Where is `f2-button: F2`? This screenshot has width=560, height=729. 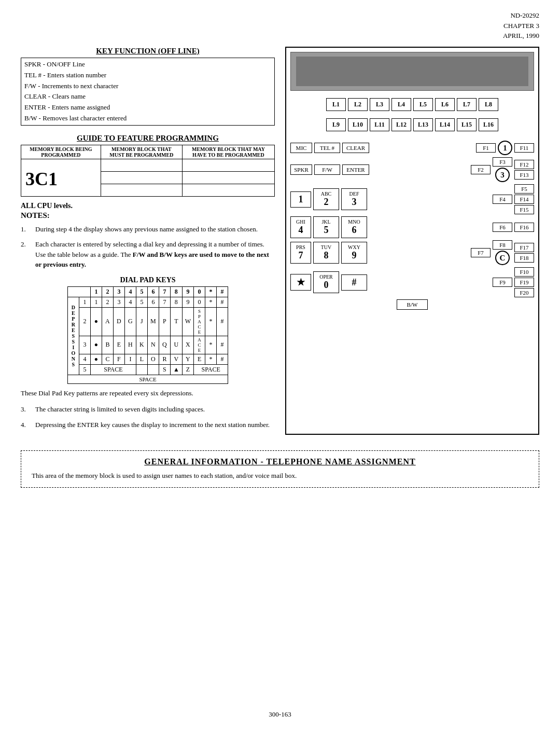
f2-button: F2 is located at coordinates (481, 170).